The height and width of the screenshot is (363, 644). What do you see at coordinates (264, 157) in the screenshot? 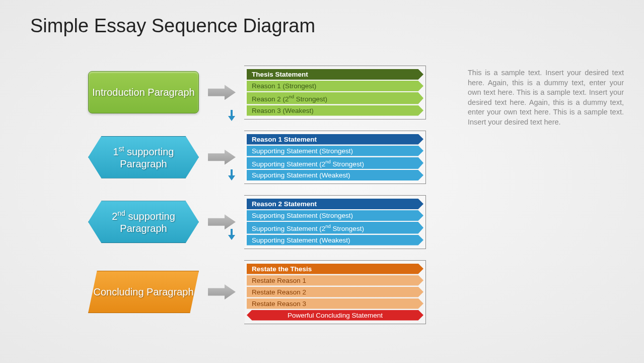
I see `row-support1: 1st supporting Paragraph Reason 1 Statem…` at bounding box center [264, 157].